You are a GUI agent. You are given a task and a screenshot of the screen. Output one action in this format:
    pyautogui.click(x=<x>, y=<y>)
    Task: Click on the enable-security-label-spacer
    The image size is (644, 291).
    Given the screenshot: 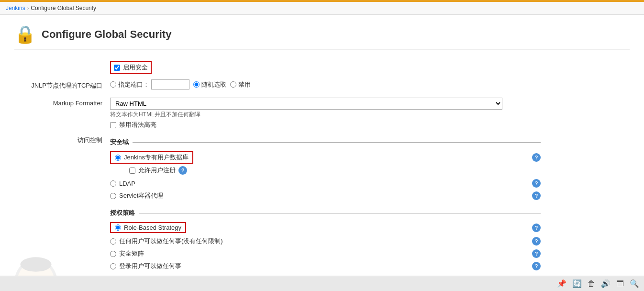 What is the action you would take?
    pyautogui.click(x=62, y=62)
    